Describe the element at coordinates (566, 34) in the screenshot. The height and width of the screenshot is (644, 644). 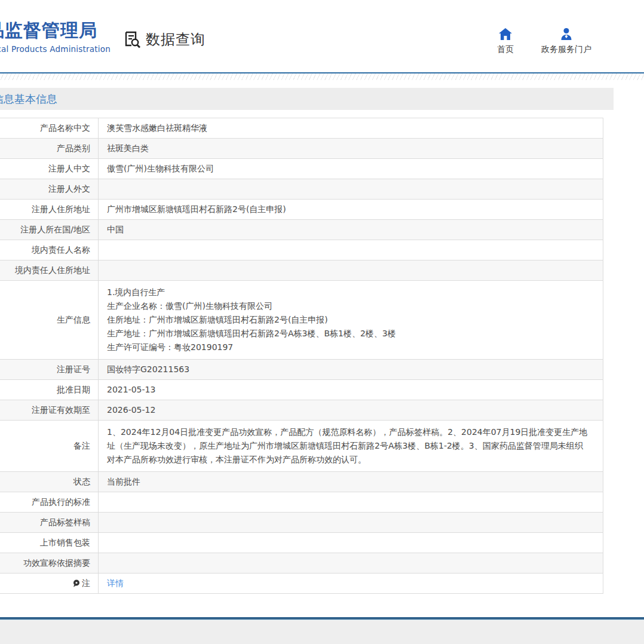
I see `user-icon` at that location.